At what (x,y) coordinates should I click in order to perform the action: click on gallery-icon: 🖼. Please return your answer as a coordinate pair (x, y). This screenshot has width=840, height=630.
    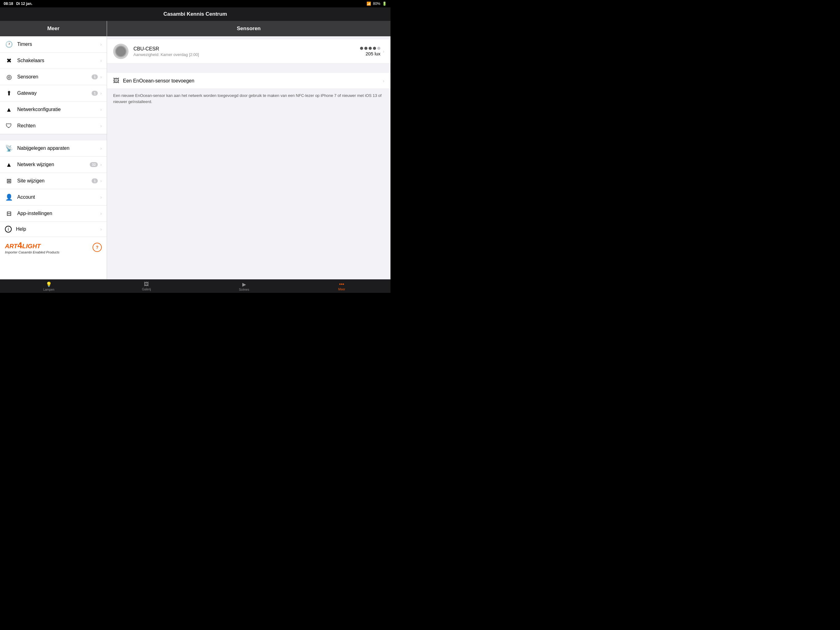
    Looking at the image, I should click on (147, 284).